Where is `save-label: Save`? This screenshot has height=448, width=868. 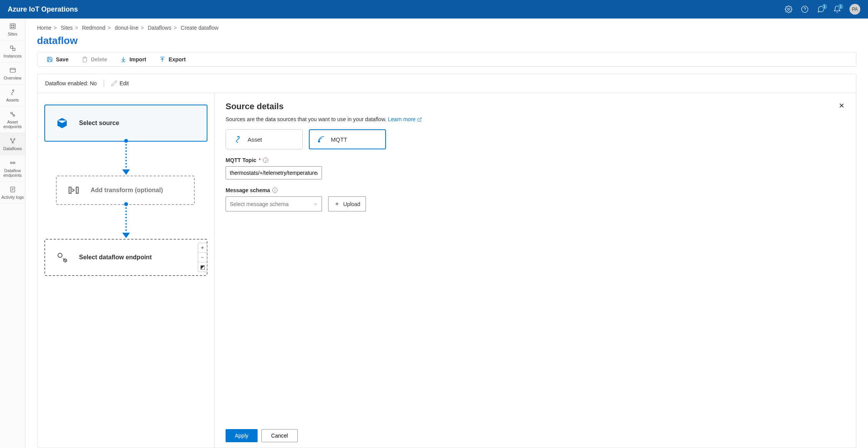
save-label: Save is located at coordinates (62, 59).